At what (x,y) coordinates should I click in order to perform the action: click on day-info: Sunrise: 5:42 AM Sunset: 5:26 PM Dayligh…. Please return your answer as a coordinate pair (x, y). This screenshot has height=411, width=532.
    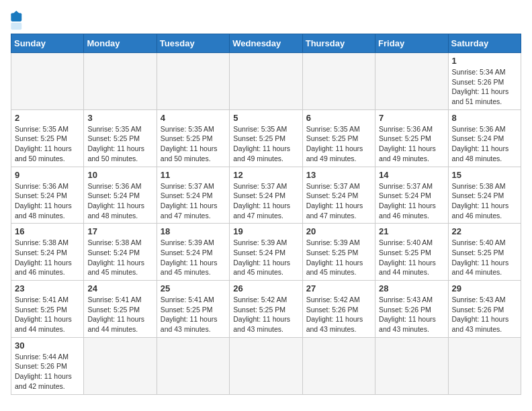
    Looking at the image, I should click on (339, 314).